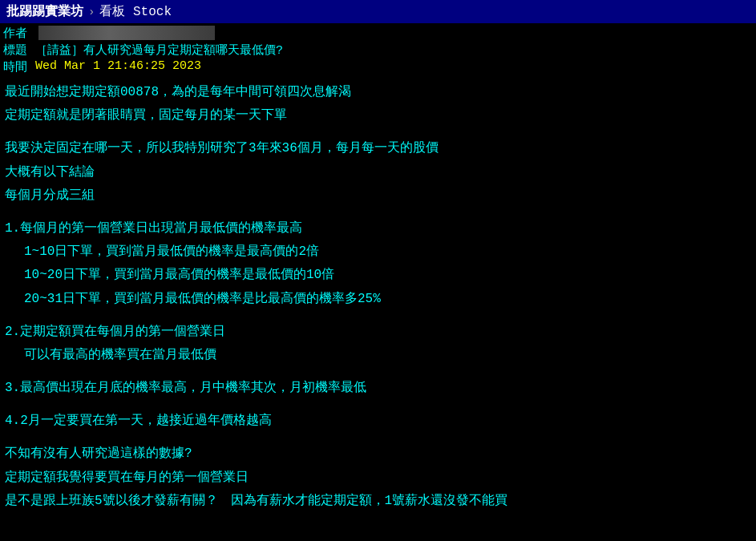 The width and height of the screenshot is (756, 541). Describe the element at coordinates (135, 11) in the screenshot. I see `board-label: 看板 Stock` at that location.